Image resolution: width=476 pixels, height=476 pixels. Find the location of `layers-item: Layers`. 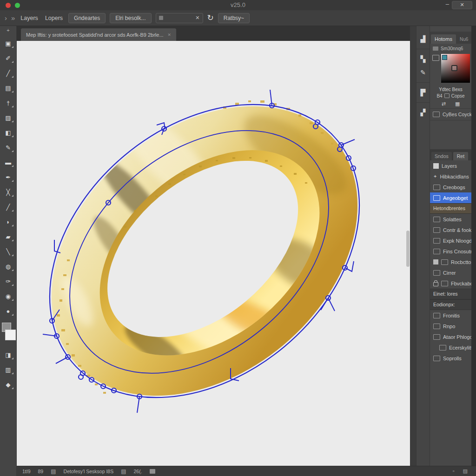

layers-item: Layers is located at coordinates (451, 165).